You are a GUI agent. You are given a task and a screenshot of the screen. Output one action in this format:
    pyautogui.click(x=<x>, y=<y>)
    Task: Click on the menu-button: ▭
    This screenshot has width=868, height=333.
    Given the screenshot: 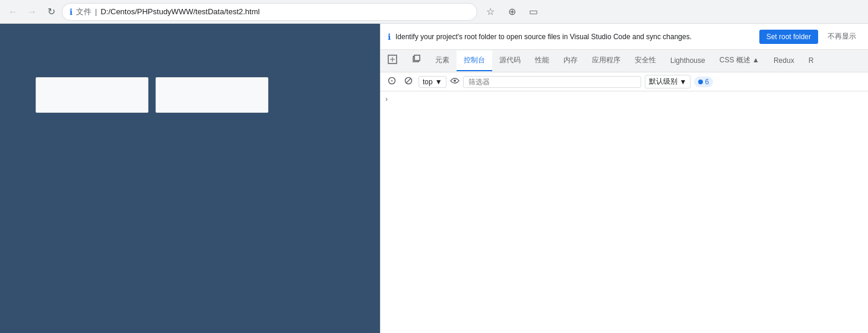 What is the action you would take?
    pyautogui.click(x=533, y=12)
    